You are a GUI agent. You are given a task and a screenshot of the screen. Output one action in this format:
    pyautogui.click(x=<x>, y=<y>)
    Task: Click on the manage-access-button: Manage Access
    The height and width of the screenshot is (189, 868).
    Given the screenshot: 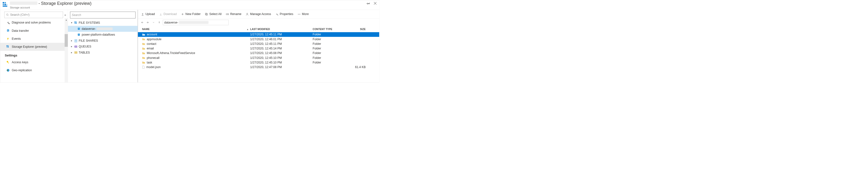 What is the action you would take?
    pyautogui.click(x=258, y=14)
    